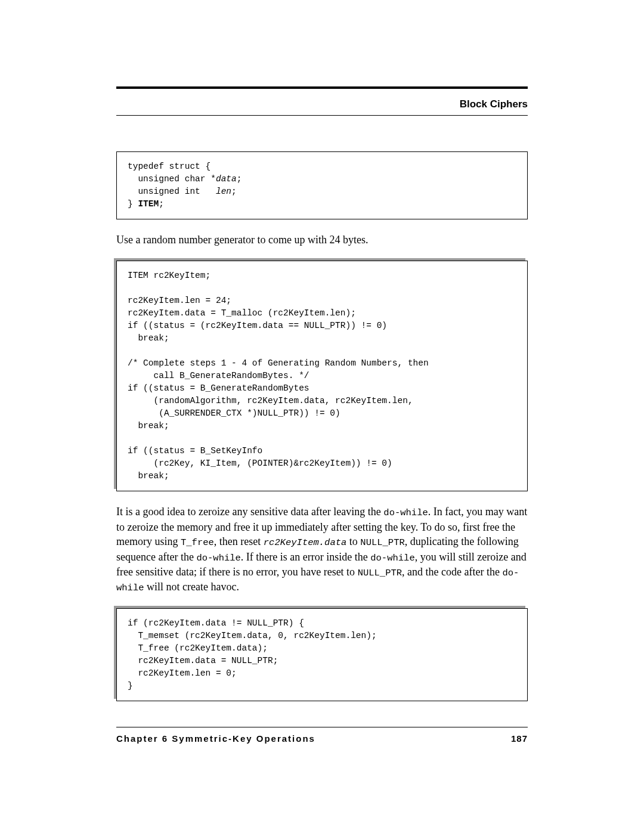 The image size is (644, 833). I want to click on footer-row: Chapter 6 Symmetric-Key Operations 187, so click(322, 738).